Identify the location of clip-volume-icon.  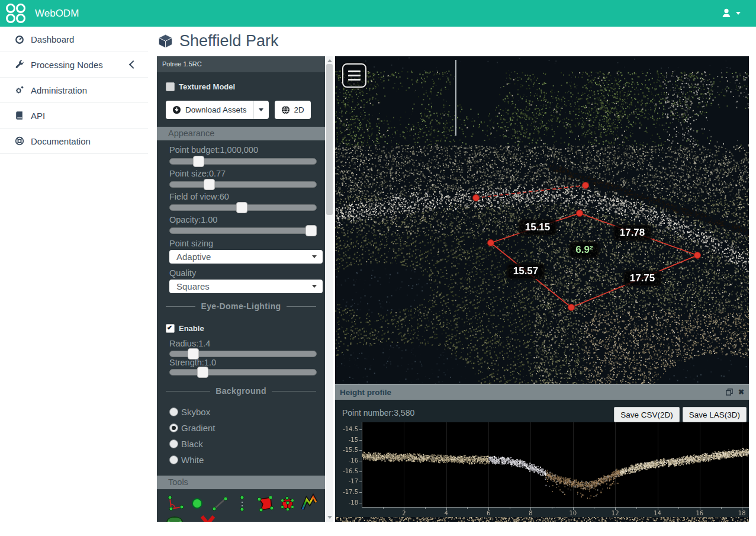
(175, 518).